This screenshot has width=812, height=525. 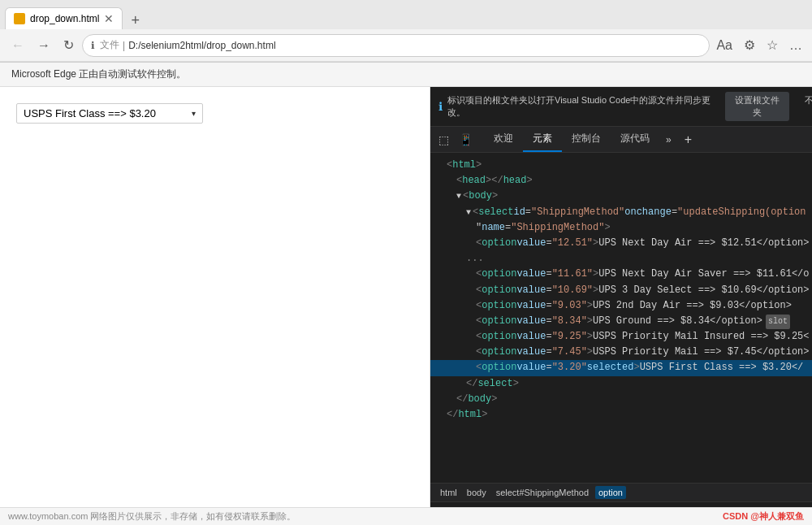 What do you see at coordinates (803, 106) in the screenshot?
I see `dismiss-button: 不再显示` at bounding box center [803, 106].